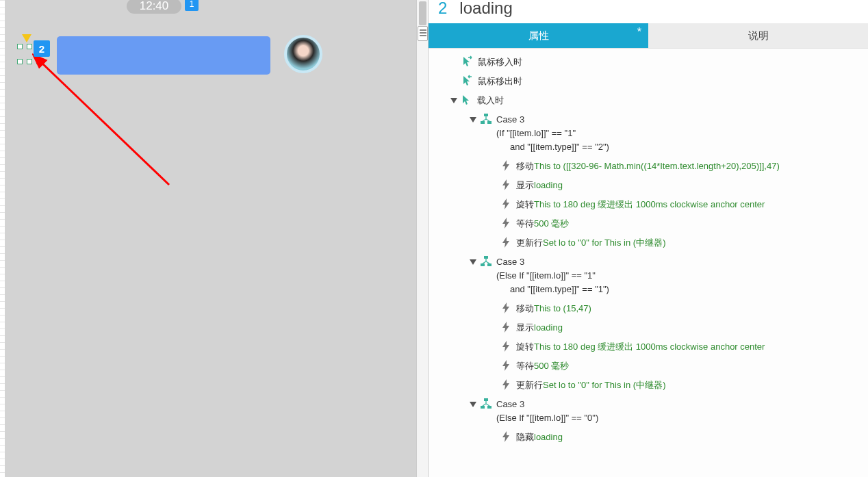 Image resolution: width=868 pixels, height=477 pixels. I want to click on event-label: 鼠标移入时, so click(500, 62).